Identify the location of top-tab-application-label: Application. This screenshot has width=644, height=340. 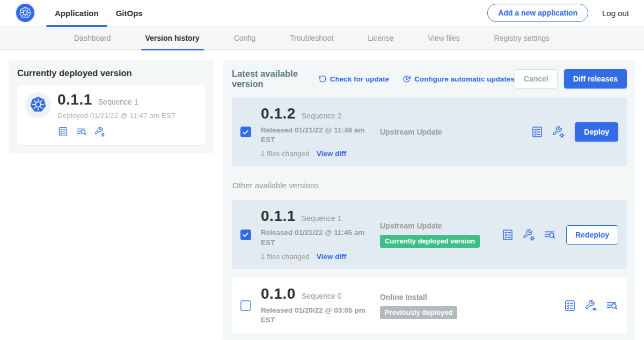
(77, 13).